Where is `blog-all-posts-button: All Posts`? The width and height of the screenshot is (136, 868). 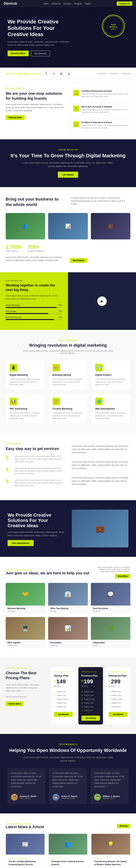 blog-all-posts-button: All Posts is located at coordinates (124, 826).